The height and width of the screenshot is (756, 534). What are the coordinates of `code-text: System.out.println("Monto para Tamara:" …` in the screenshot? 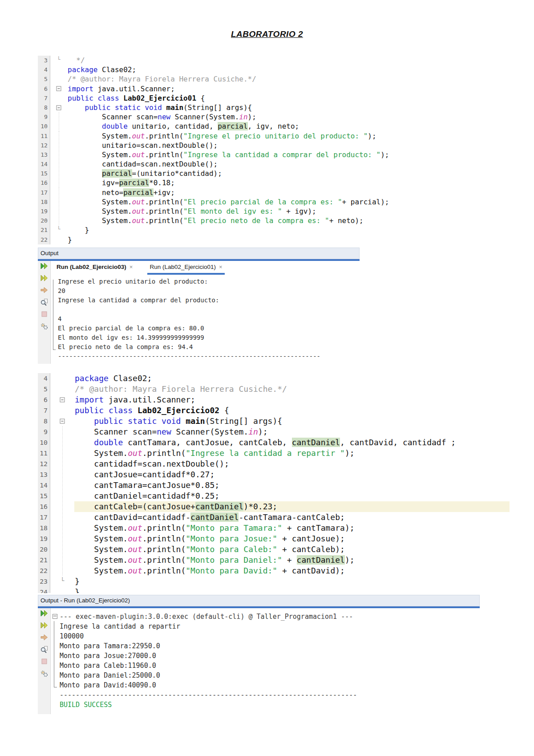 It's located at (292, 528).